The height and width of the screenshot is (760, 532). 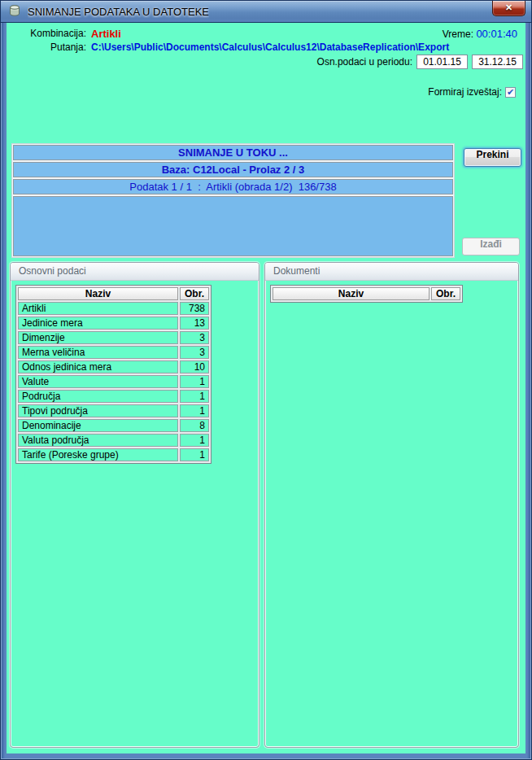 What do you see at coordinates (98, 411) in the screenshot?
I see `cell-name: Tipovi područja` at bounding box center [98, 411].